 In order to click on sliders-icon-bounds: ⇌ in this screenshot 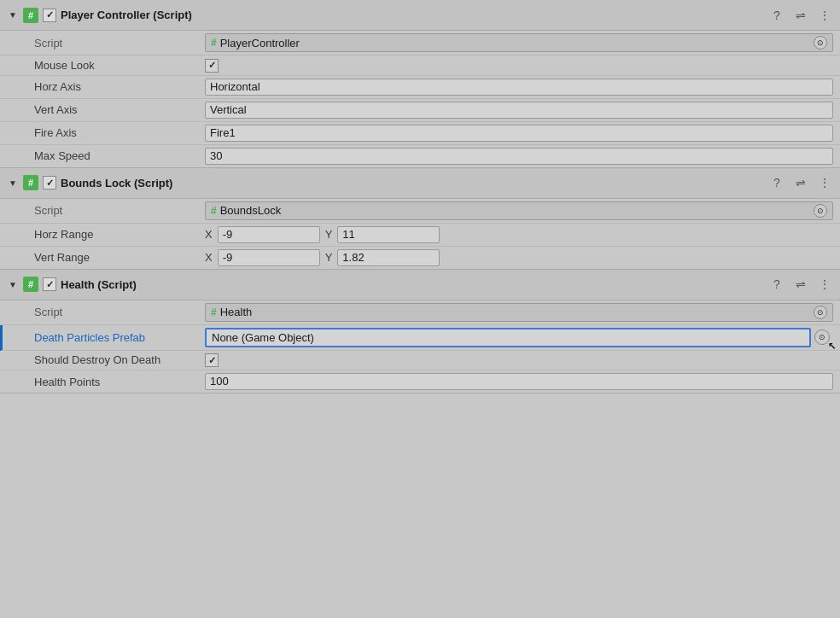, I will do `click(801, 183)`.